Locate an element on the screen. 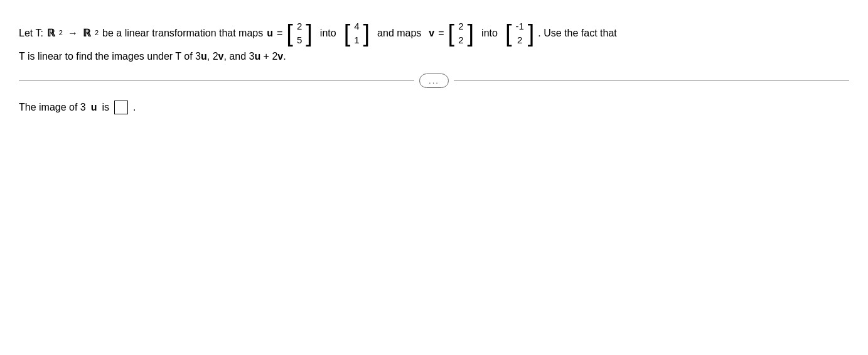 This screenshot has width=868, height=355. v-vector-bracket: [ 2 2 ] is located at coordinates (461, 33).